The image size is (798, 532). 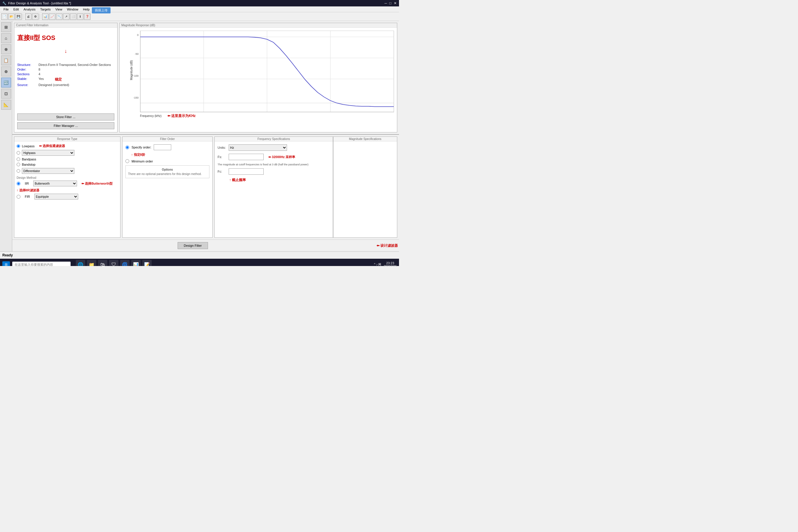 I want to click on design-method-label: Design Method, so click(x=67, y=178).